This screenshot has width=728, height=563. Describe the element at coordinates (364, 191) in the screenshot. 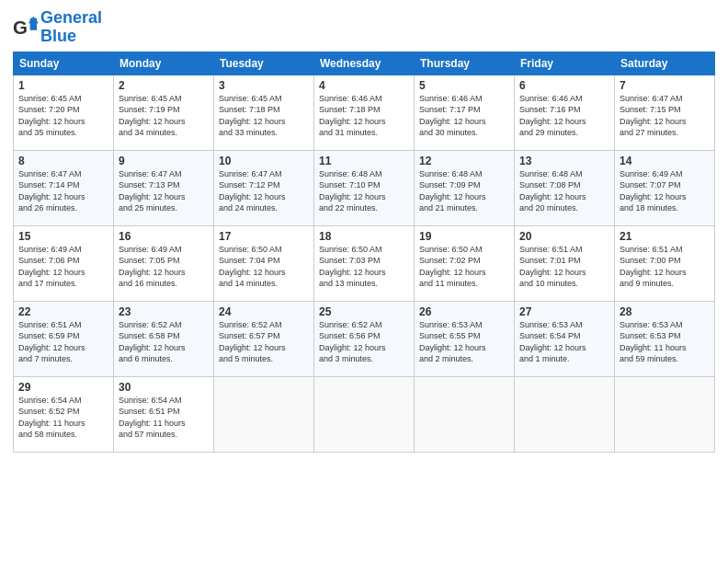

I see `day-info: Sunrise: 6:48 AMSunset: 7:10 PMDaylight:…` at that location.